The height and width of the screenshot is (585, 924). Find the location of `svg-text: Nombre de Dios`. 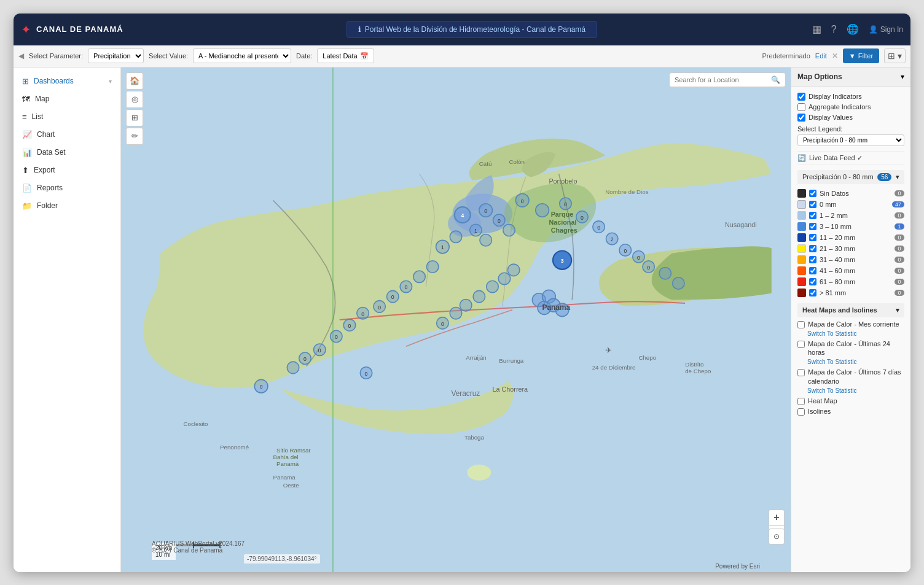

svg-text: Nombre de Dios is located at coordinates (627, 192).